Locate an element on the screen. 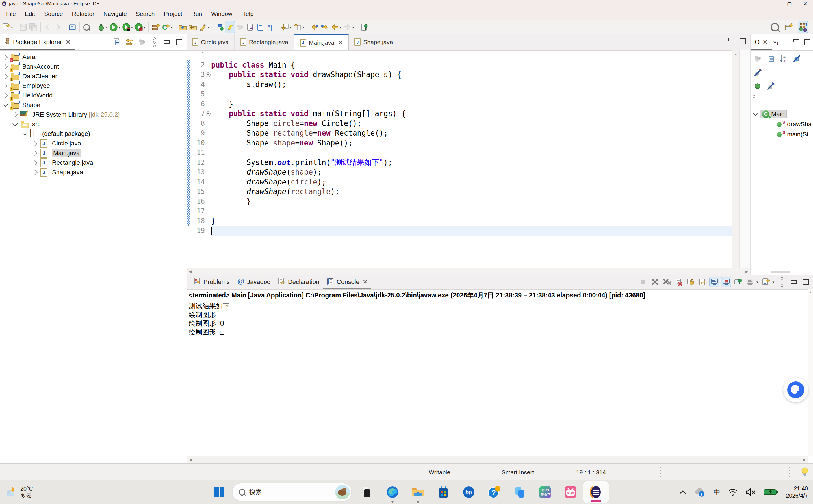  sort-az-icon: az is located at coordinates (783, 58).